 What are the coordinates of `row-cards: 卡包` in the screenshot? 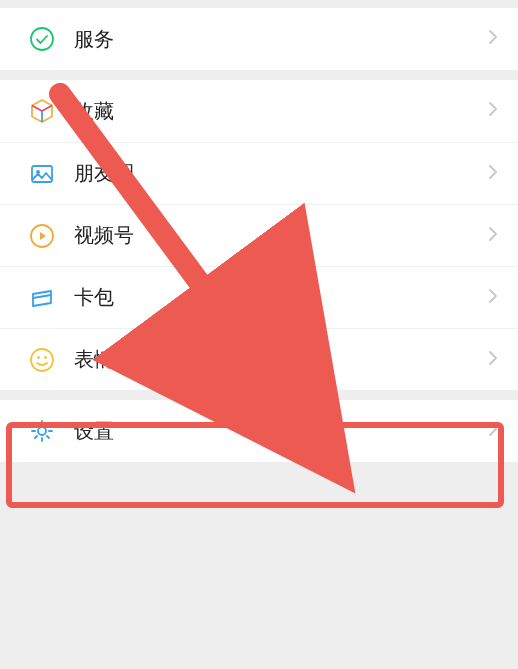 It's located at (259, 297).